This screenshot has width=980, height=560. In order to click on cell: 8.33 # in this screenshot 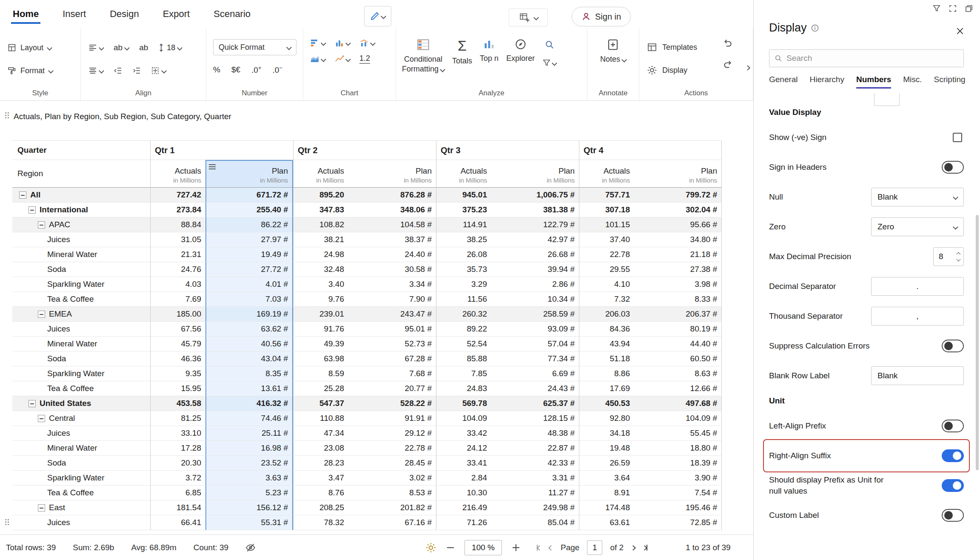, I will do `click(678, 300)`.